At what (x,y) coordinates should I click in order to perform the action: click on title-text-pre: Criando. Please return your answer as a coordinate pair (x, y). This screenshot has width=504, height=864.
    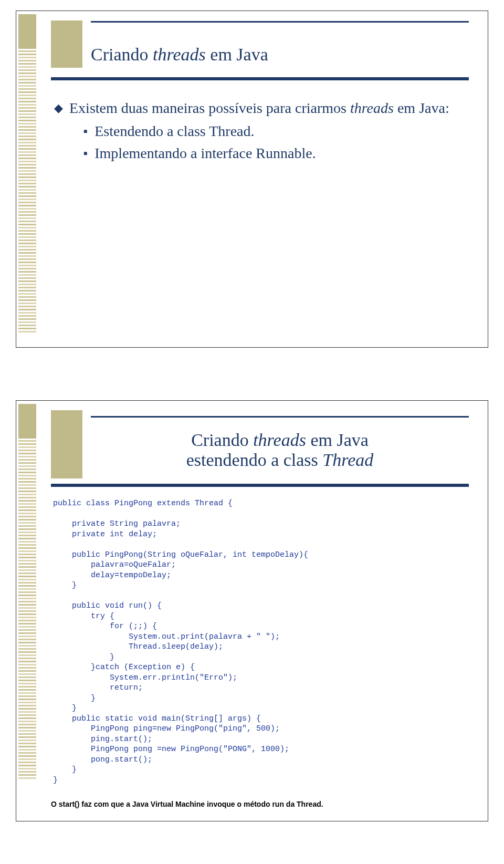
    Looking at the image, I should click on (122, 55).